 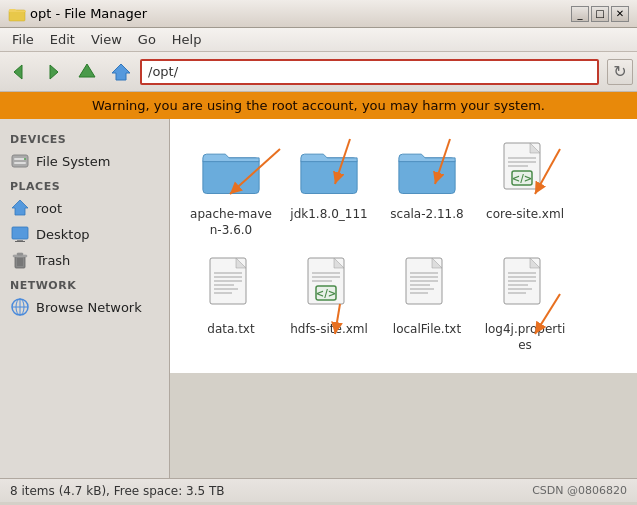 I want to click on network-icon, so click(x=20, y=307).